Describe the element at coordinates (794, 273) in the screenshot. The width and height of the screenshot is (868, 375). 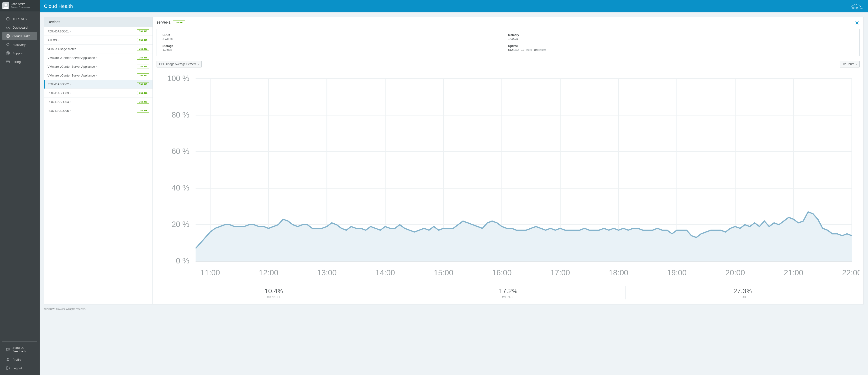
I see `svg-text: 21:00` at that location.